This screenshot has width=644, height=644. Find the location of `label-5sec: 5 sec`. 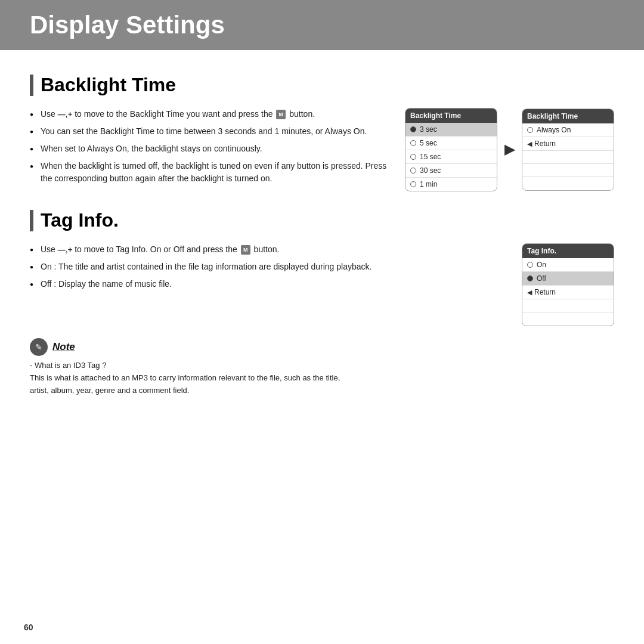

label-5sec: 5 sec is located at coordinates (428, 143).